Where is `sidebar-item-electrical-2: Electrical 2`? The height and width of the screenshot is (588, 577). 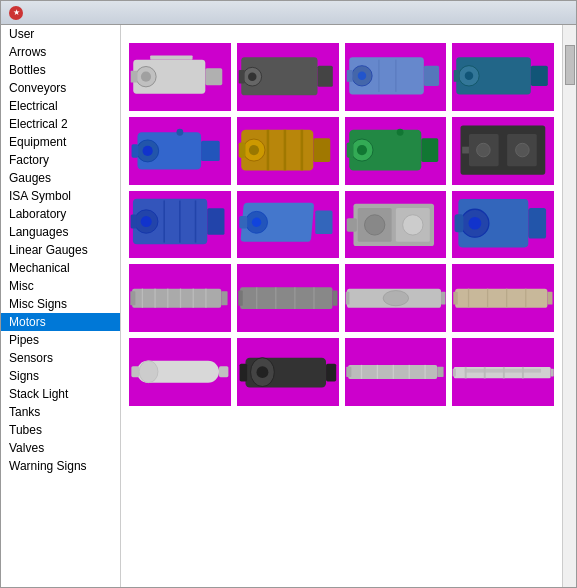 sidebar-item-electrical-2: Electrical 2 is located at coordinates (60, 124).